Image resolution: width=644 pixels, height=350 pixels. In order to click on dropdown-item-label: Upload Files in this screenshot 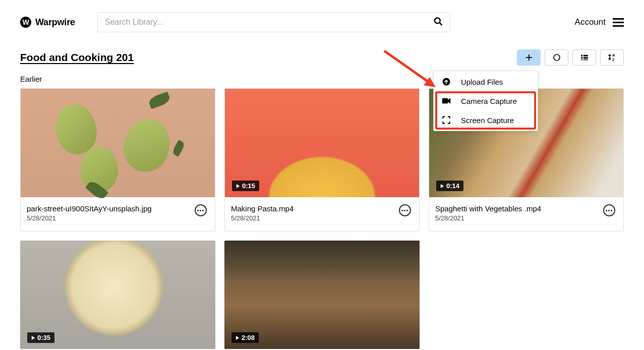, I will do `click(482, 82)`.